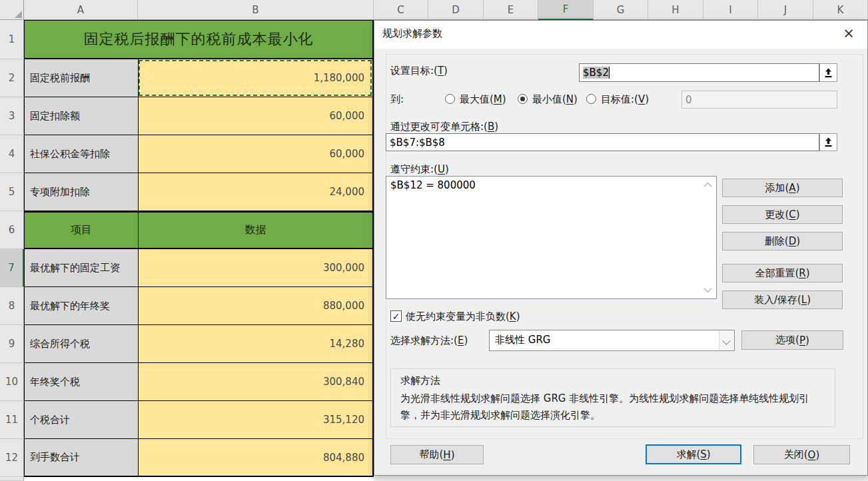  Describe the element at coordinates (621, 10) in the screenshot. I see `column-header-g: G` at that location.